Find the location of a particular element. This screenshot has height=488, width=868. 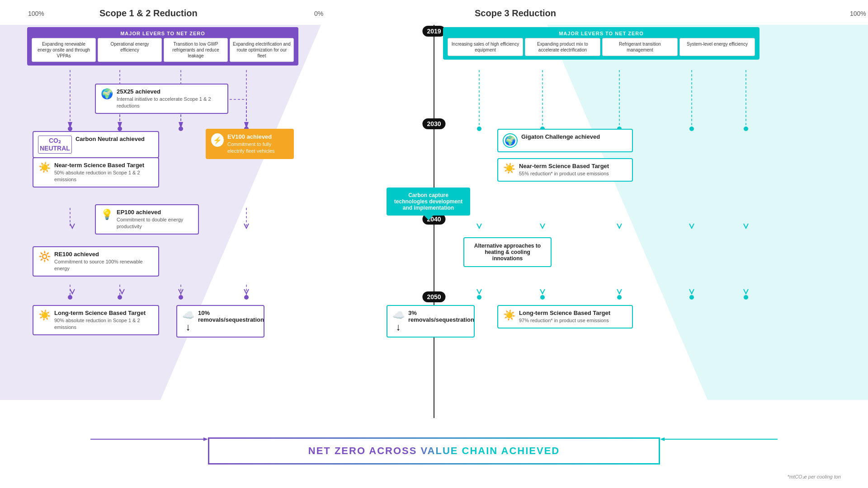

left-section-title: Scope 1 & 2 Reduction is located at coordinates (148, 14).